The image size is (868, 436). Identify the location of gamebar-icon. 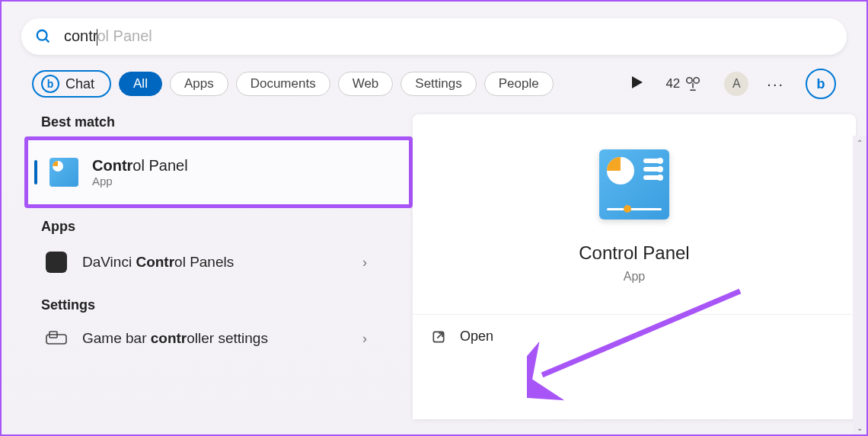
(56, 338).